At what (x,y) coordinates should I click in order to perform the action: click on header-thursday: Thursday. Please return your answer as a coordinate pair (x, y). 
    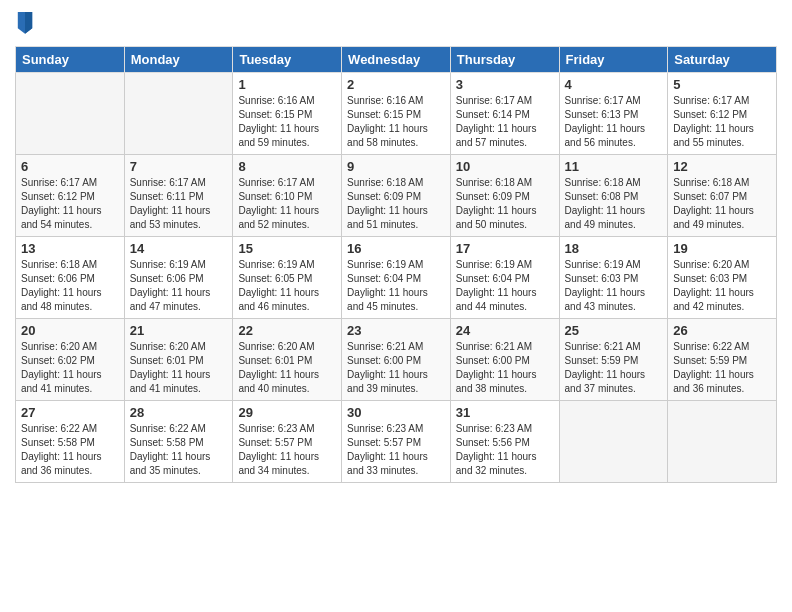
    Looking at the image, I should click on (504, 60).